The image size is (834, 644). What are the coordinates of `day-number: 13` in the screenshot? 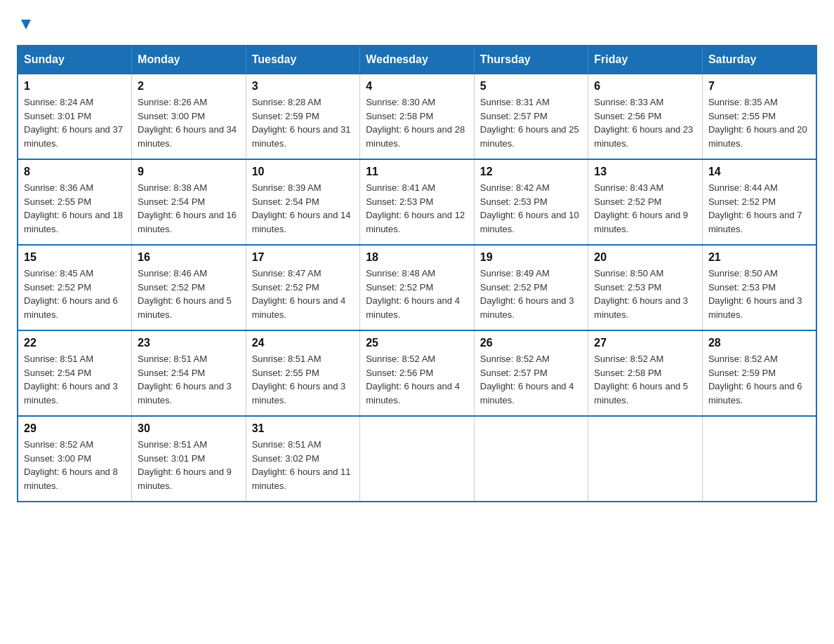 It's located at (645, 172).